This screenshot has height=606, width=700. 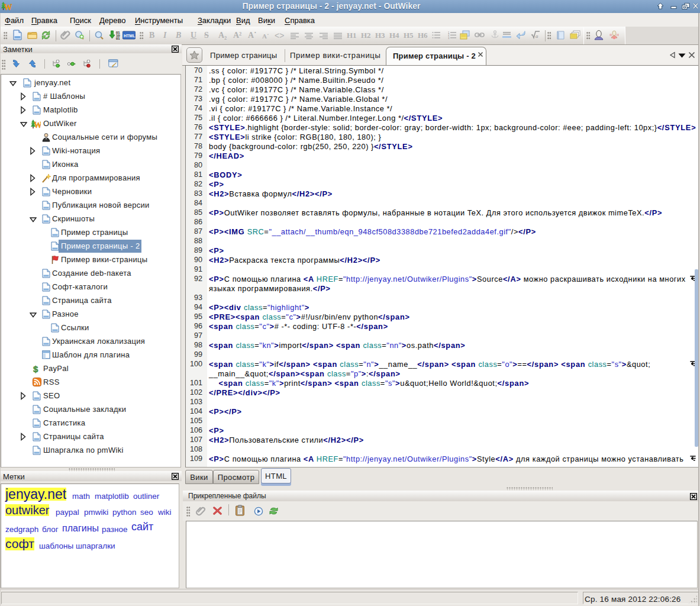 What do you see at coordinates (449, 38) in the screenshot?
I see `svg-text: 3` at bounding box center [449, 38].